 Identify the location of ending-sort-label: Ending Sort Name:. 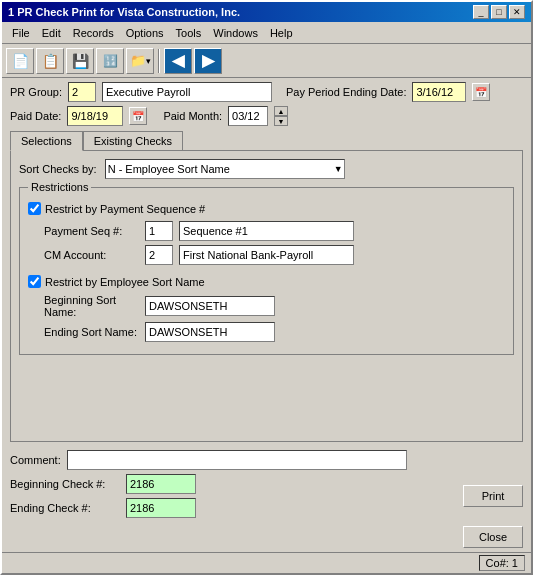
(92, 332).